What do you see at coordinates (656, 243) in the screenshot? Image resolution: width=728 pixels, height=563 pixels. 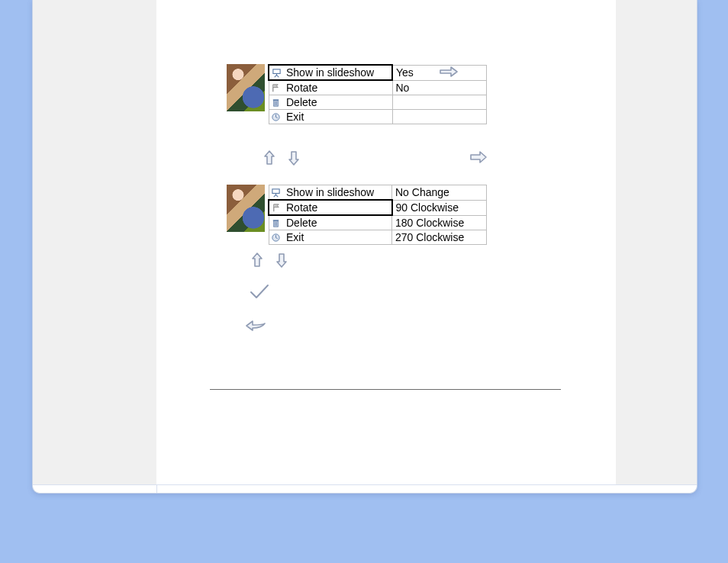 I see `right-sidebar` at bounding box center [656, 243].